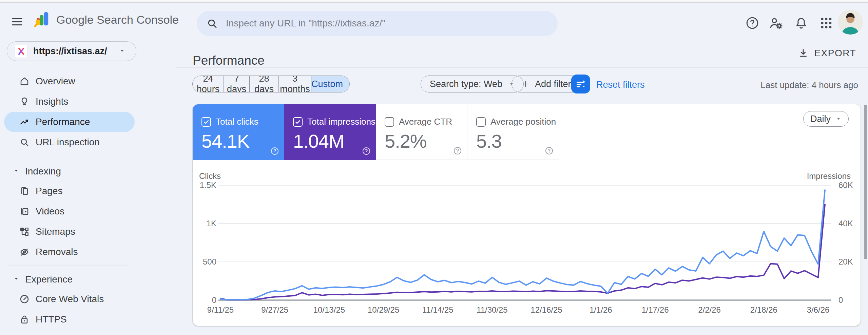 The width and height of the screenshot is (868, 335). What do you see at coordinates (383, 310) in the screenshot?
I see `axis-tick: 10/29/25` at bounding box center [383, 310].